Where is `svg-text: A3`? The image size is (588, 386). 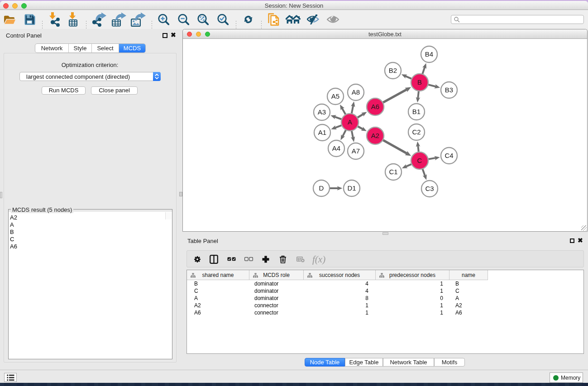 svg-text: A3 is located at coordinates (322, 112).